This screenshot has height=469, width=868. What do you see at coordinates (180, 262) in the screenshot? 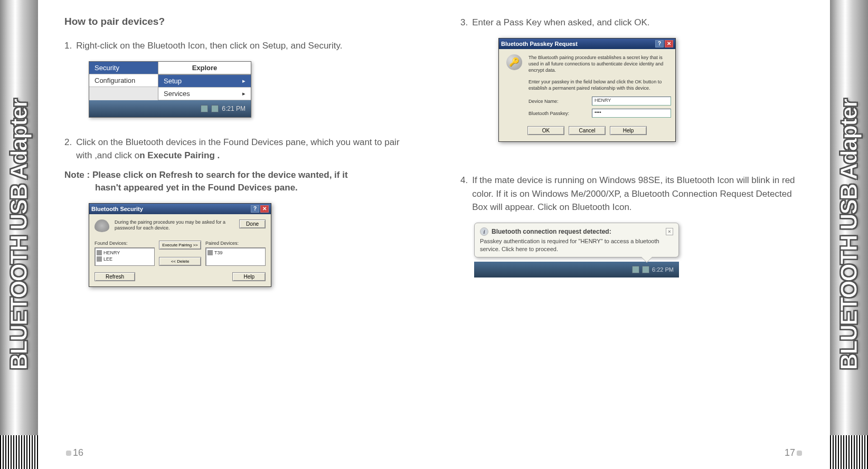
I see `delete-button: << Delete` at bounding box center [180, 262].